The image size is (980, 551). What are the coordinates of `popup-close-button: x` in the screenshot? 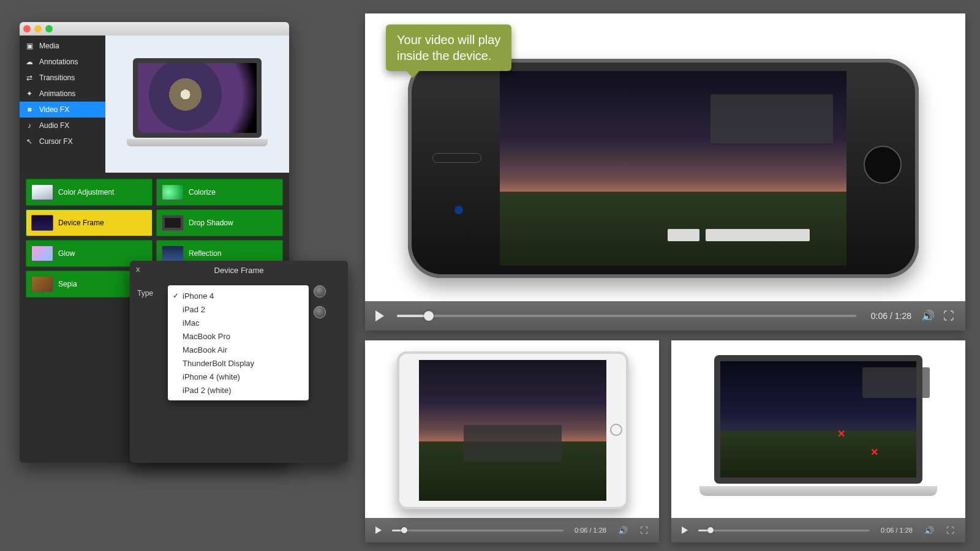 It's located at (141, 270).